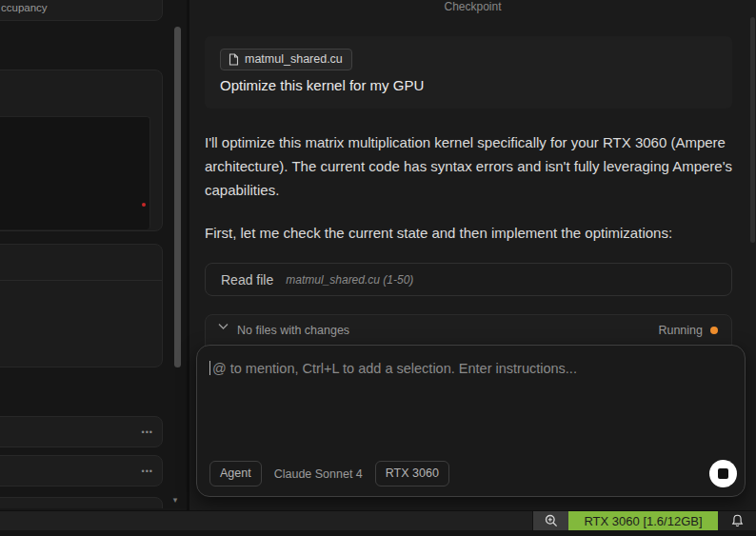  What do you see at coordinates (378, 520) in the screenshot?
I see `status-bar: RTX 3060 [1.6/12GB]` at bounding box center [378, 520].